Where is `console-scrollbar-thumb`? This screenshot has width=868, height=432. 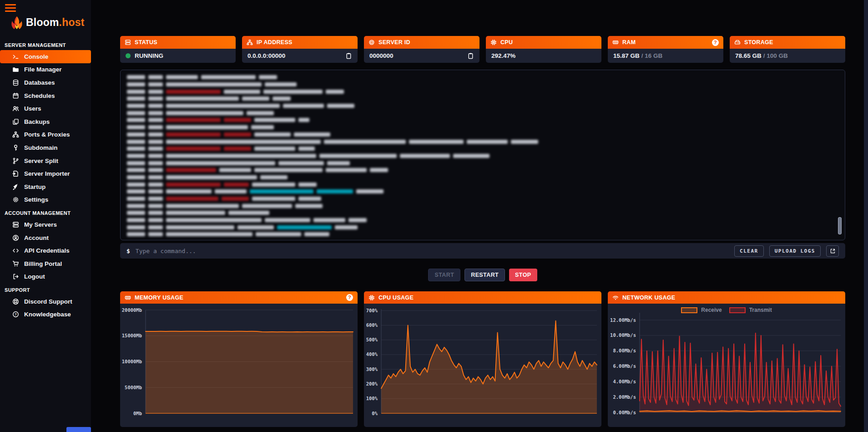
console-scrollbar-thumb is located at coordinates (840, 226).